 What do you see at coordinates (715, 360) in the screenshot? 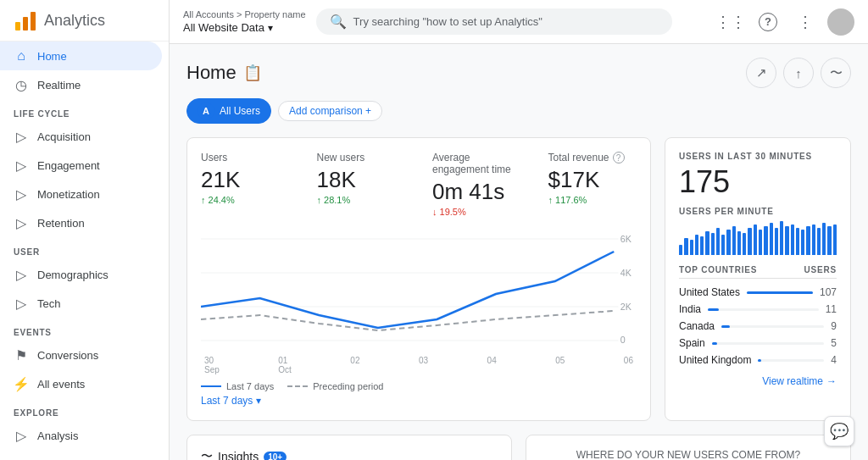
I see `country-name: United Kingdom` at bounding box center [715, 360].